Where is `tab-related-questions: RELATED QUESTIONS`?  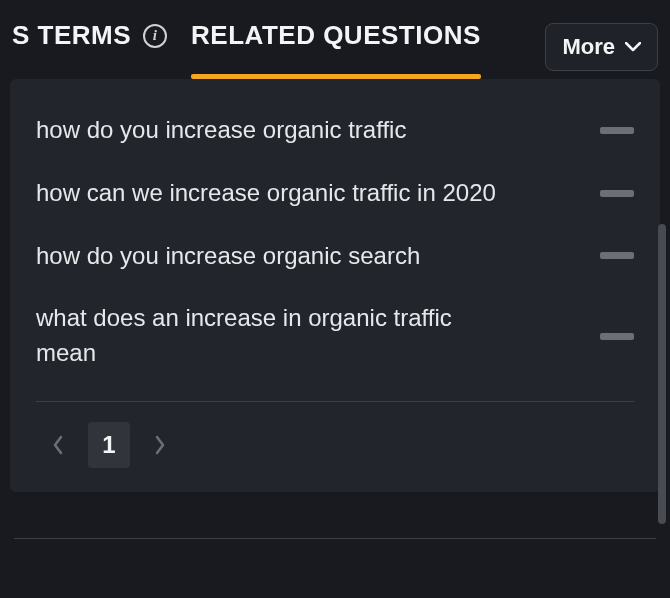 tab-related-questions: RELATED QUESTIONS is located at coordinates (336, 46).